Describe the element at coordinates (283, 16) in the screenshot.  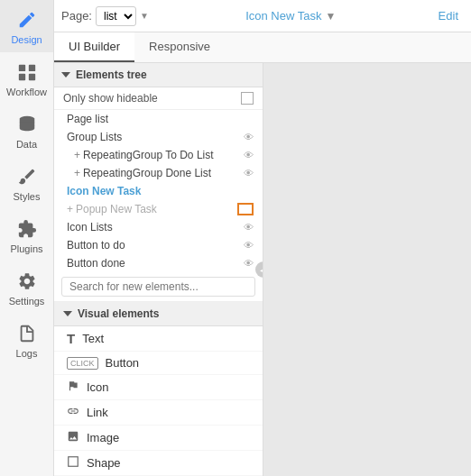
I see `breadcrumb-text: Icon New Task` at that location.